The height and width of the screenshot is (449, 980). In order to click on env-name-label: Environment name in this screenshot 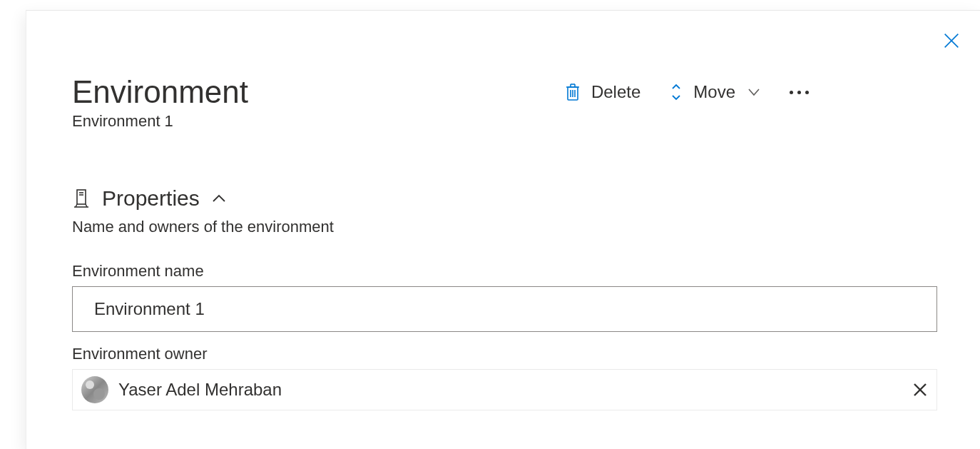, I will do `click(505, 271)`.